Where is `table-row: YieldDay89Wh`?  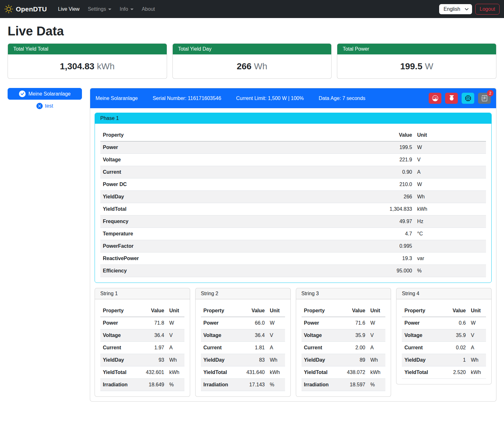
table-row: YieldDay89Wh is located at coordinates (344, 360).